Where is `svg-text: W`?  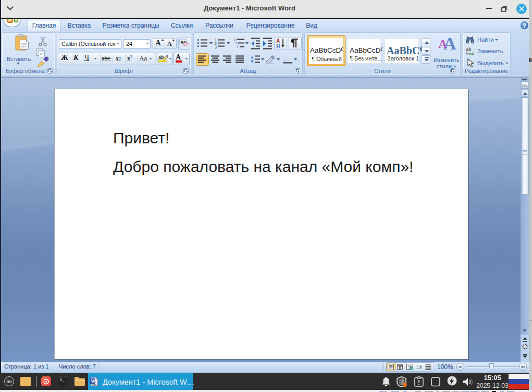
svg-text: W is located at coordinates (93, 381).